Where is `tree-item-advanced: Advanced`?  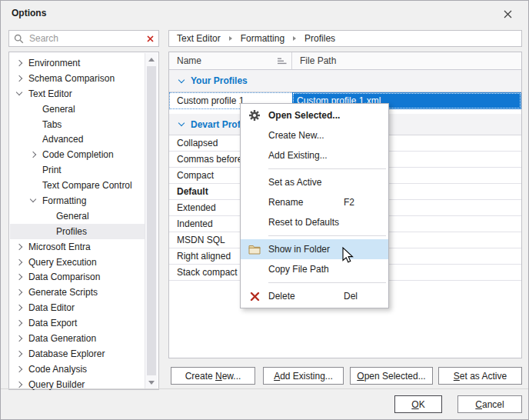 tree-item-advanced: Advanced is located at coordinates (78, 139).